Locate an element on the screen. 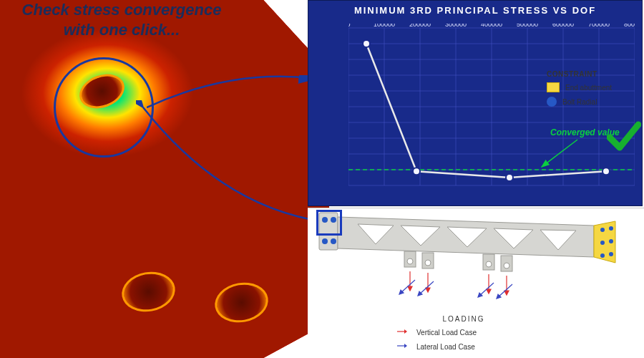  svg-text: 300000 is located at coordinates (456, 26).